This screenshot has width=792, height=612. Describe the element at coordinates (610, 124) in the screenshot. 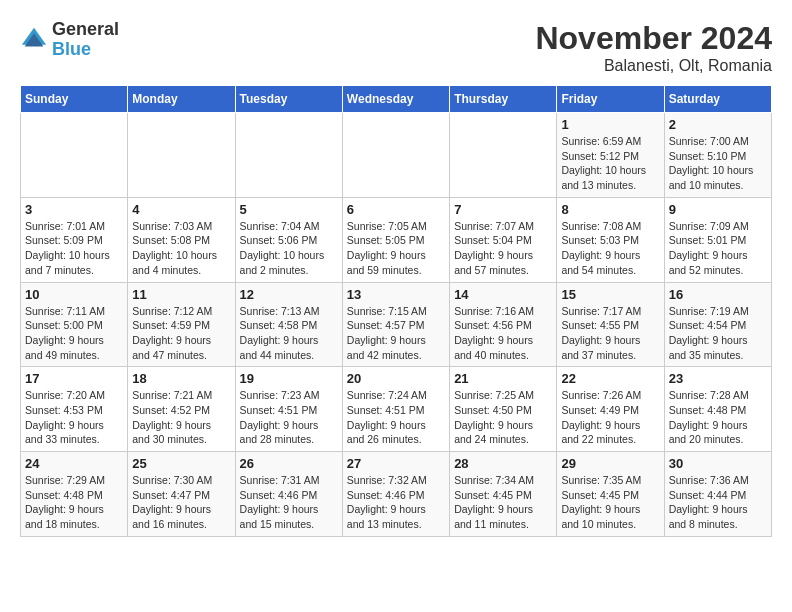

I see `day-number: 1` at that location.